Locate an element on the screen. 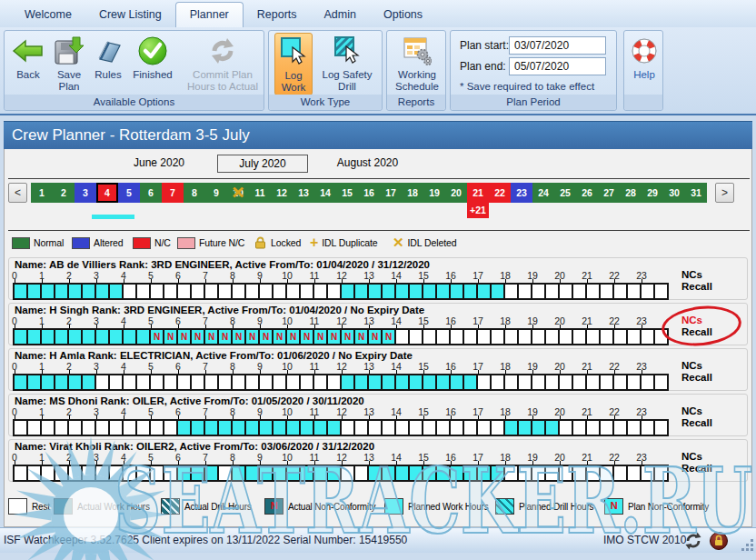 The image size is (756, 560). month-tab-august: August 2020 is located at coordinates (367, 163).